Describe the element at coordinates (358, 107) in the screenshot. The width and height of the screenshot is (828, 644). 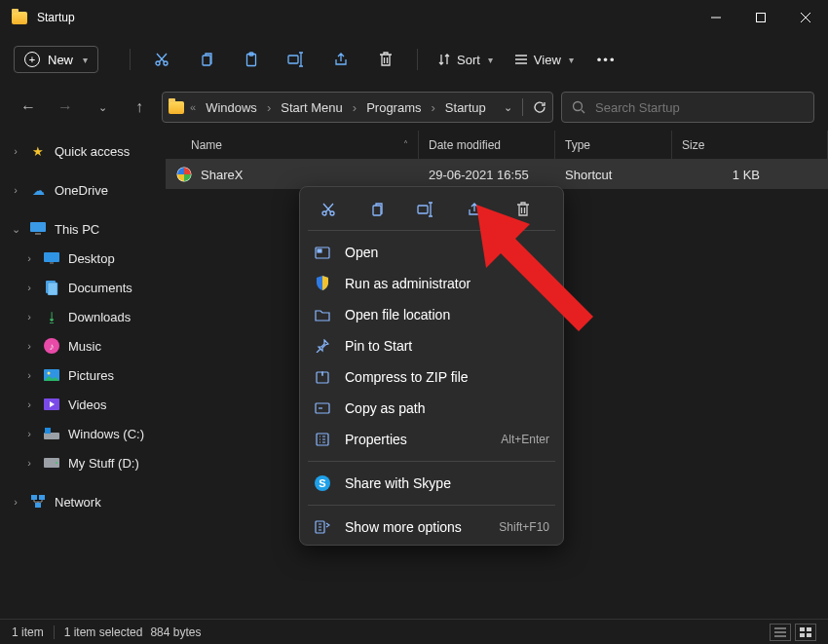
I see `address-bar: « Windows› Start Menu› Programs› Startup…` at that location.